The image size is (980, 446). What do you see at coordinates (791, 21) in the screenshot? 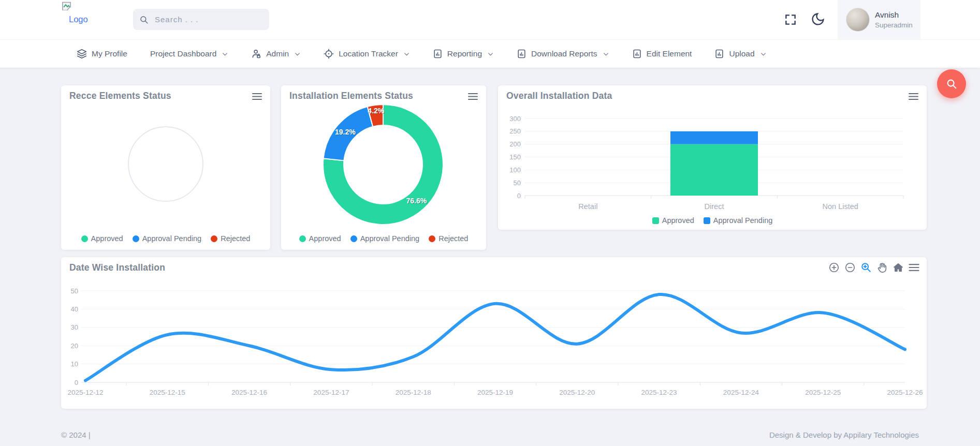
I see `fullscreen-button` at bounding box center [791, 21].